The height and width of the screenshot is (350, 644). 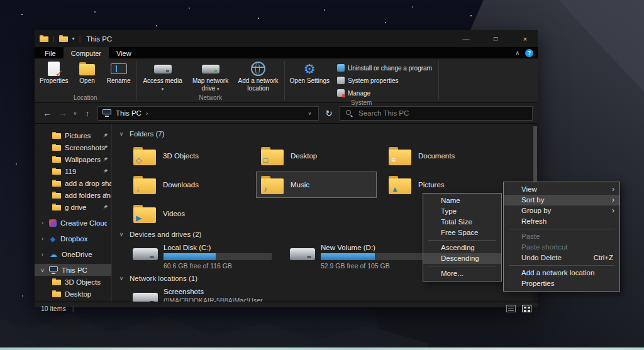 I want to click on search-input, so click(x=442, y=113).